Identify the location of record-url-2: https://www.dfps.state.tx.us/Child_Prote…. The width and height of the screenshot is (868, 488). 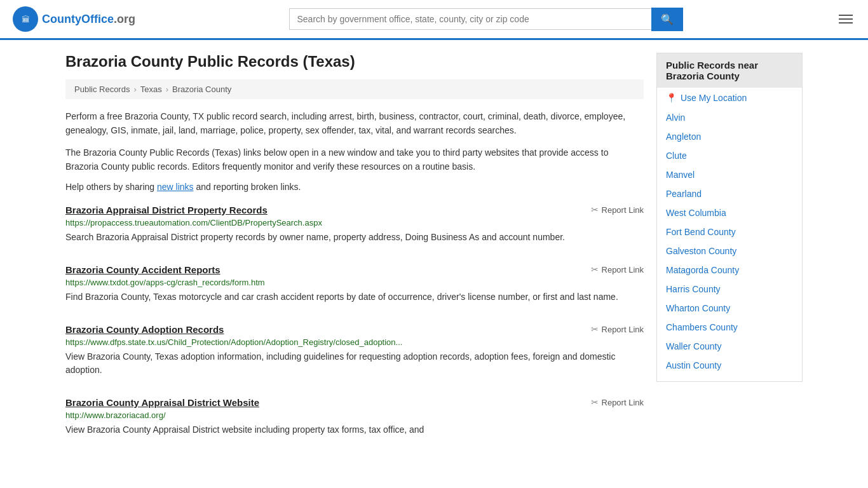
(355, 342).